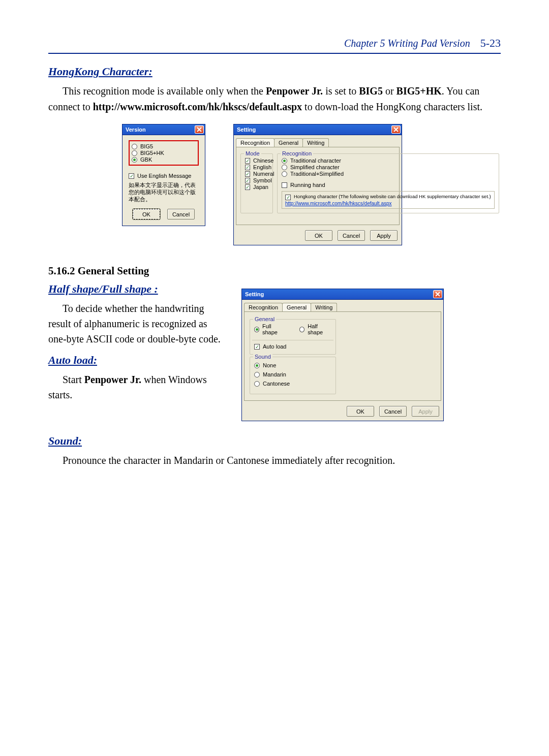 The height and width of the screenshot is (756, 549). Describe the element at coordinates (257, 161) in the screenshot. I see `check-chinese: Chinese` at that location.